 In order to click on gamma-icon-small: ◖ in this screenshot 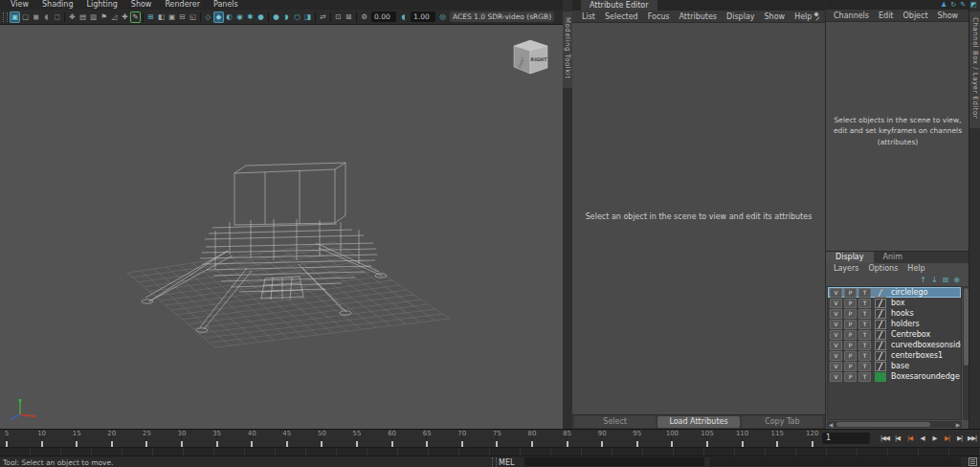, I will do `click(404, 17)`.